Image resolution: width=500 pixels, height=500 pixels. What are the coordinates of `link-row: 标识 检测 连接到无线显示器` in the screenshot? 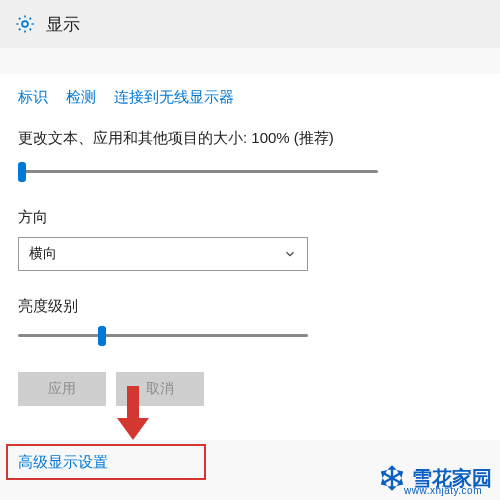 It's located at (250, 98).